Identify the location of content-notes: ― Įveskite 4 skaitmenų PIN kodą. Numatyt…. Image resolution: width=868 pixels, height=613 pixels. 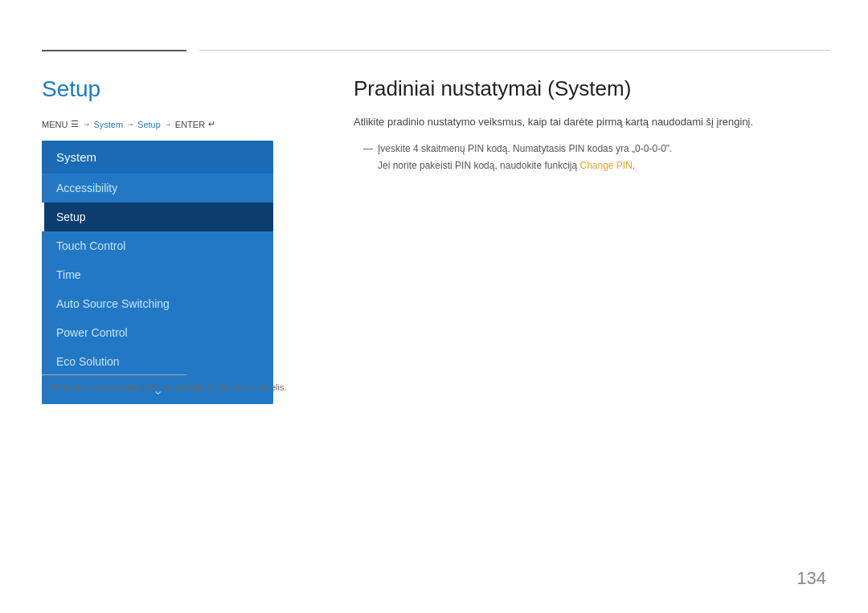
(590, 157).